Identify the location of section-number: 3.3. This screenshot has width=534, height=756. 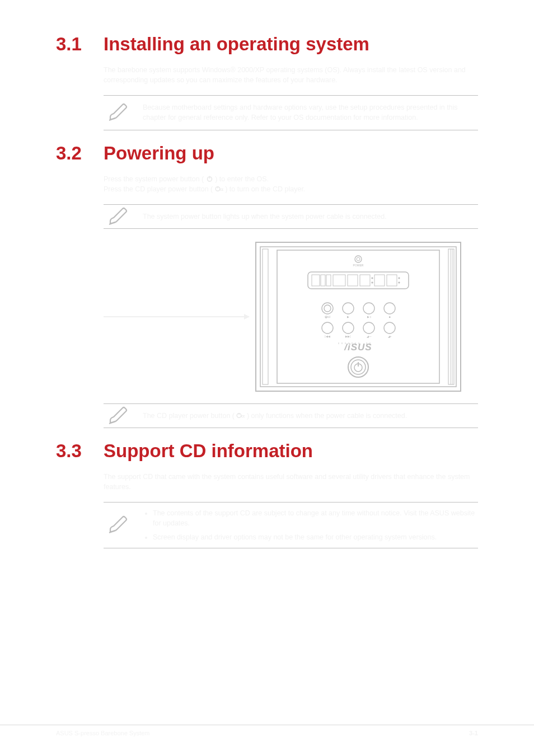
(79, 451).